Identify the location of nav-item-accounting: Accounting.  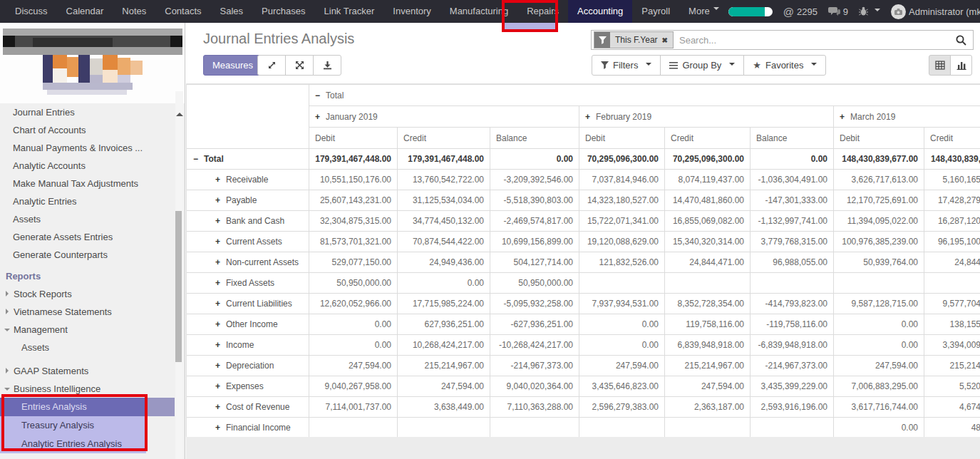
(600, 11).